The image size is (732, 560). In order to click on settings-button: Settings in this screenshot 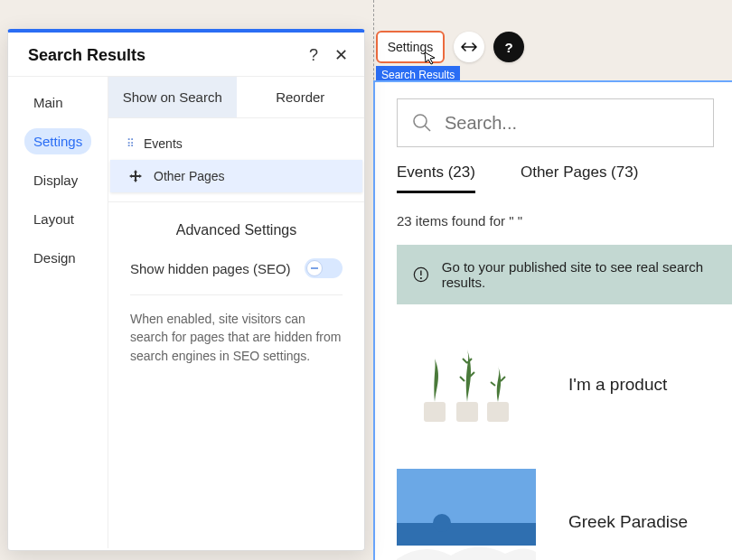, I will do `click(410, 47)`.